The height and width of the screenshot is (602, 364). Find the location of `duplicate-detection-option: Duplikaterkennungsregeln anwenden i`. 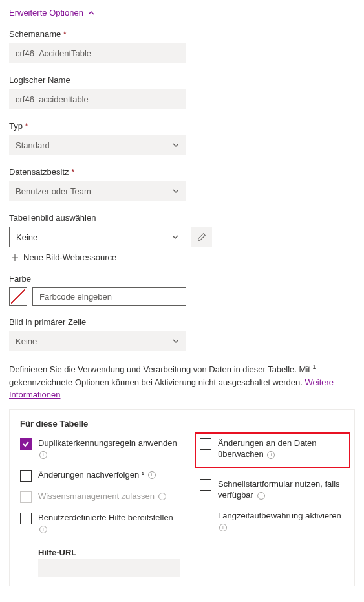

duplicate-detection-option: Duplikaterkennungsregeln anwenden i is located at coordinates (100, 449).